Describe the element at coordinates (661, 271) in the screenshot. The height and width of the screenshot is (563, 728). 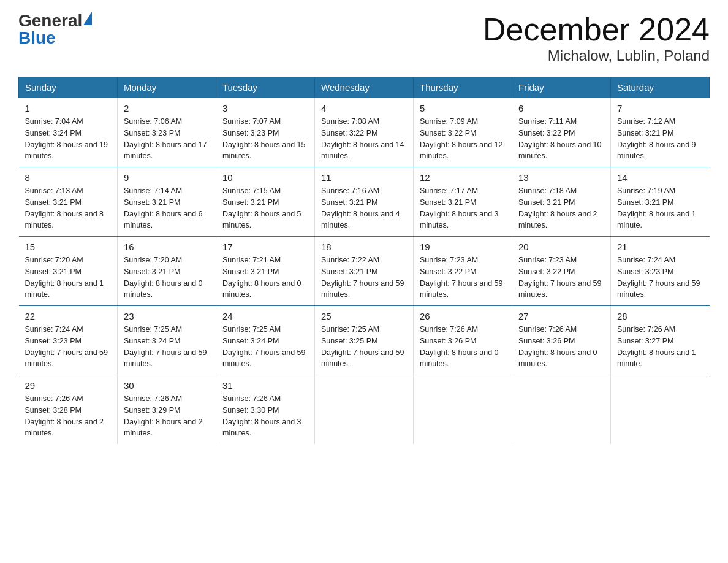
I see `calendar-cell: 21 Sunrise: 7:24 AMSunset: 3:23 PMDaylig…` at that location.